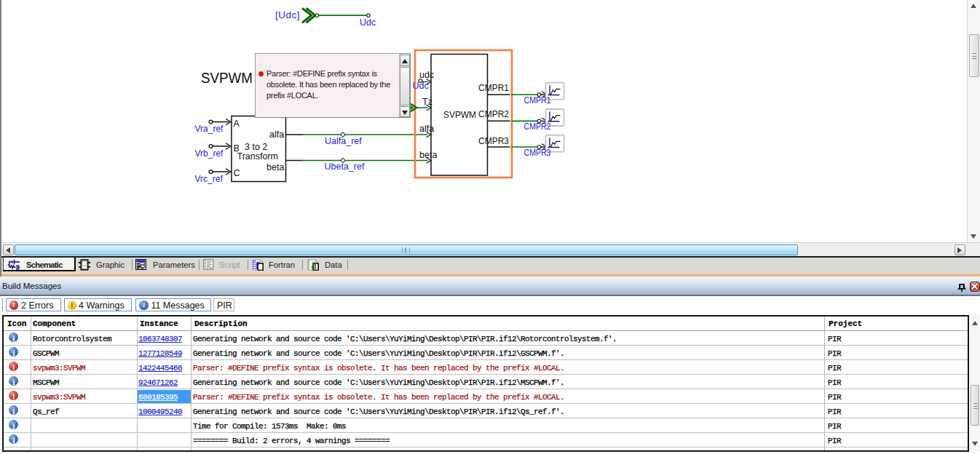 This screenshot has height=454, width=980. I want to click on svg-text: A, so click(237, 124).